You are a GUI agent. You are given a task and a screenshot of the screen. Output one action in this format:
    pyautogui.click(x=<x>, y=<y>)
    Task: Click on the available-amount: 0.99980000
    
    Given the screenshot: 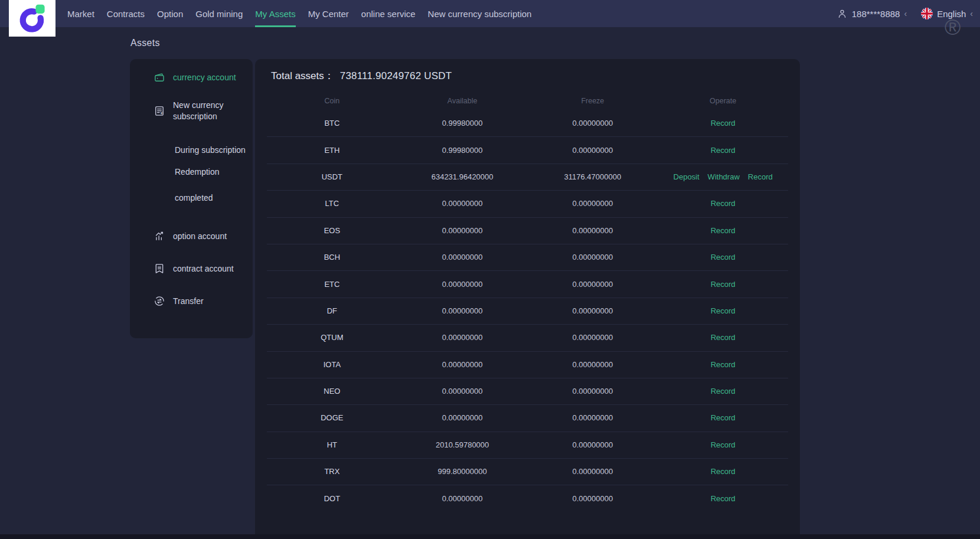 What is the action you would take?
    pyautogui.click(x=463, y=123)
    